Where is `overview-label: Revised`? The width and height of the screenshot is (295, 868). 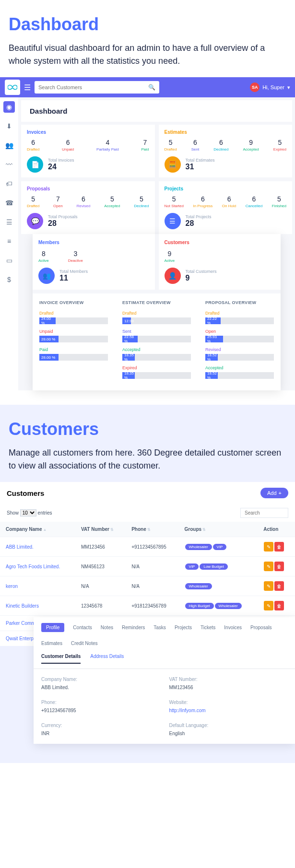 overview-label: Revised is located at coordinates (240, 350).